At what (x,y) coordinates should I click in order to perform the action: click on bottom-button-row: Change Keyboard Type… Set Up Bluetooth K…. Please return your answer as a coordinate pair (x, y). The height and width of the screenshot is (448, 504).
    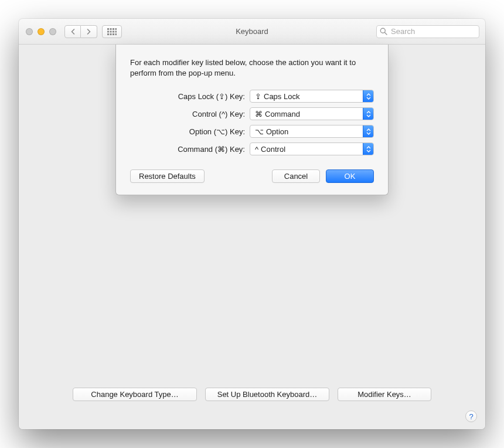
    Looking at the image, I should click on (252, 394).